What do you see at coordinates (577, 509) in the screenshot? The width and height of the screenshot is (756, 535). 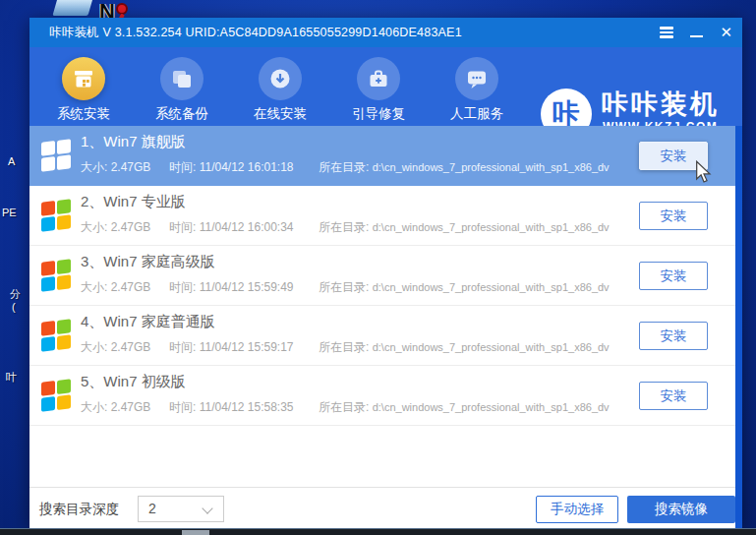 I see `manual-select-button: 手动选择` at bounding box center [577, 509].